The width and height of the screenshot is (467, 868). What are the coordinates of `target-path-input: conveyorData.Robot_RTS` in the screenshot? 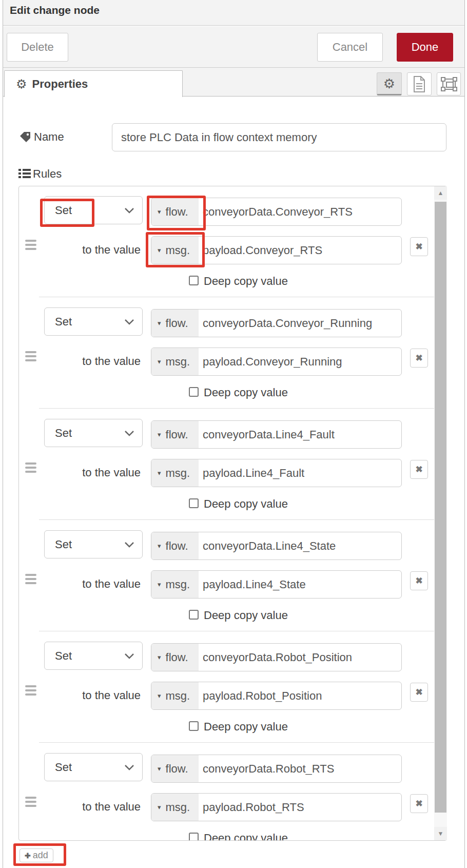 It's located at (300, 769).